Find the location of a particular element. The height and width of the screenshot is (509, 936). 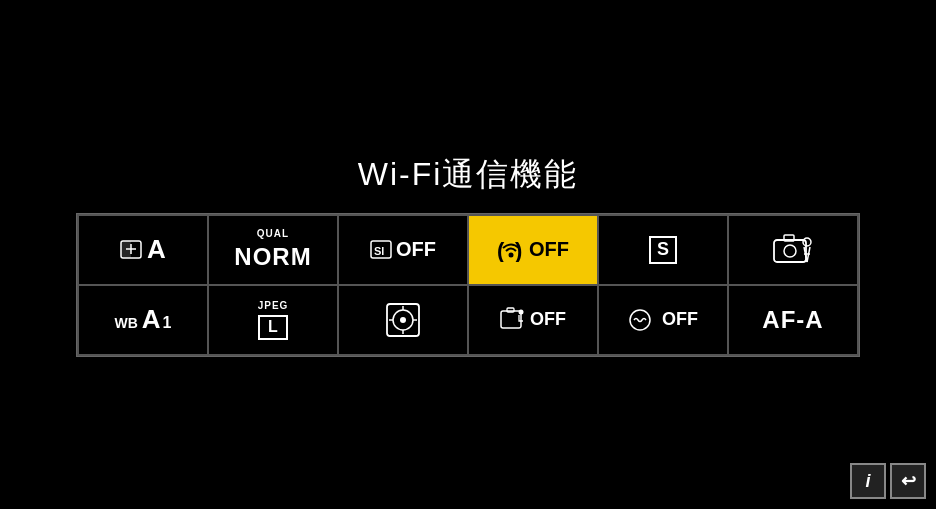

cell-face-detect is located at coordinates (793, 250).